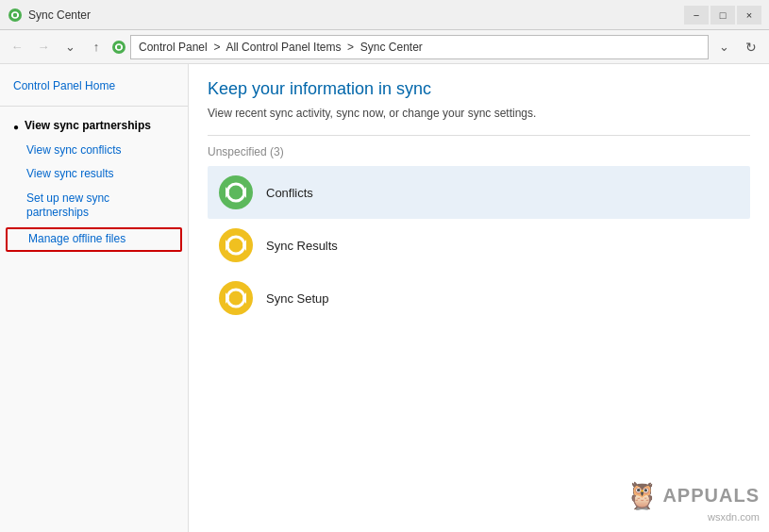 The height and width of the screenshot is (532, 769). I want to click on sidebar-label-view-sync-results: View sync results, so click(70, 175).